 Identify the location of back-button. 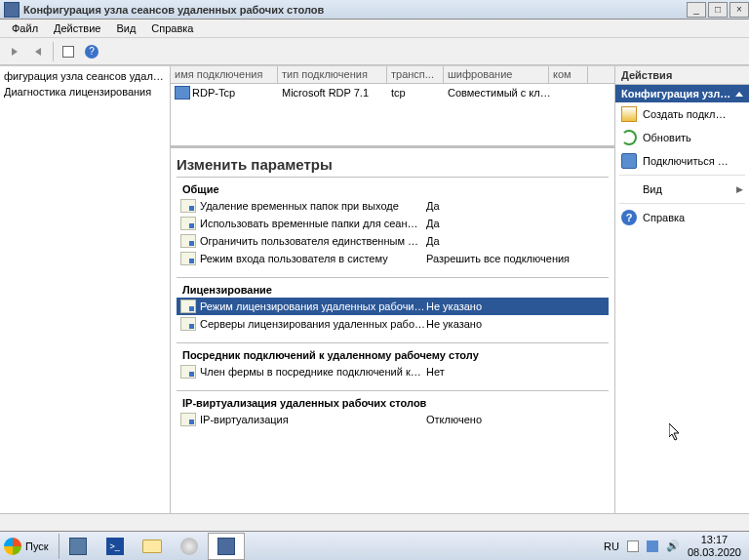
(15, 52).